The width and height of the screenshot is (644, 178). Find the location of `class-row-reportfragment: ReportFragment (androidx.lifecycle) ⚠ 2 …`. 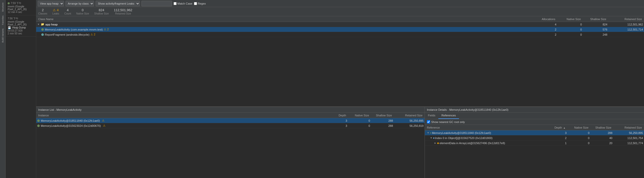

class-row-reportfragment: ReportFragment (androidx.lifecycle) ⚠ 2 … is located at coordinates (340, 35).